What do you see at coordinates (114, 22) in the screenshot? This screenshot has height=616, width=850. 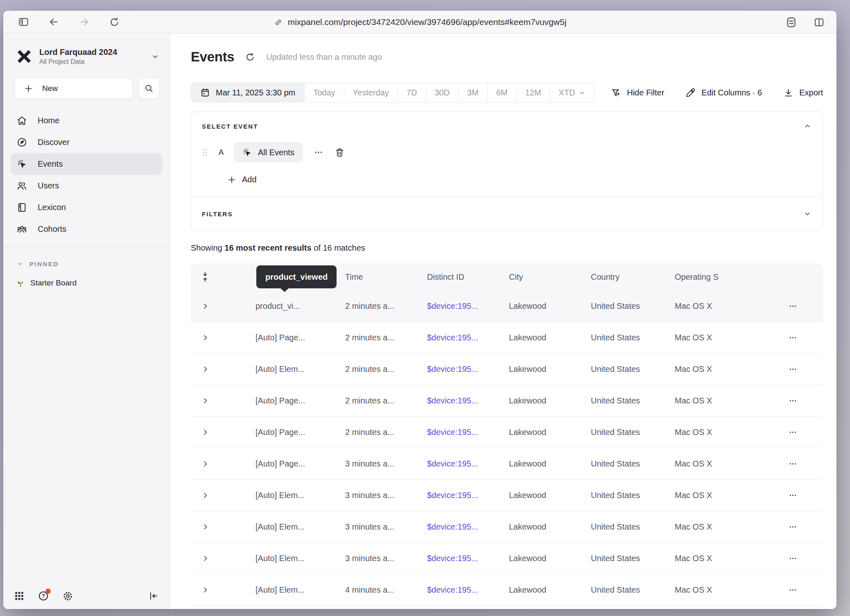 I see `refresh-button` at bounding box center [114, 22].